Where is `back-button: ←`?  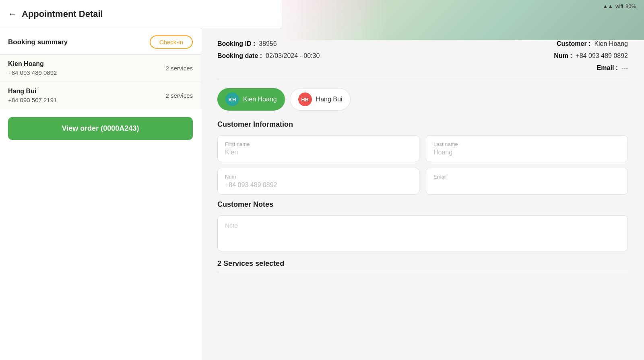
back-button: ← is located at coordinates (12, 14).